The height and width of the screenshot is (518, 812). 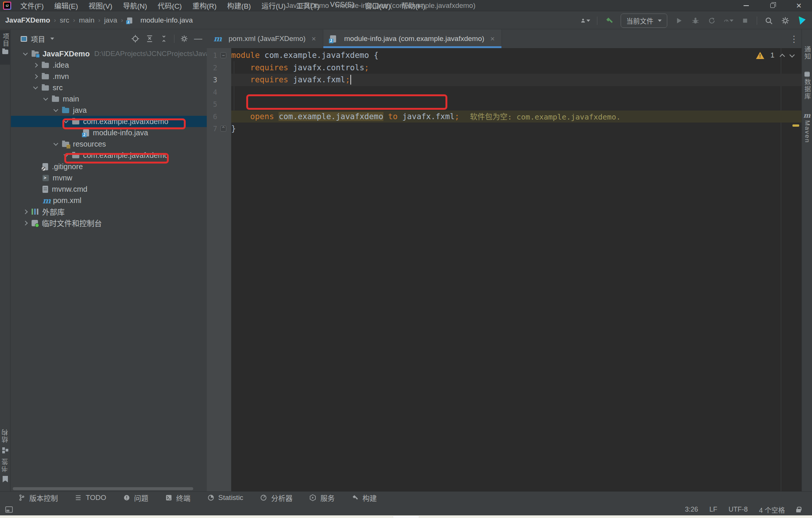 What do you see at coordinates (28, 20) in the screenshot?
I see `breadcrumb-item: JavaFXDemo` at bounding box center [28, 20].